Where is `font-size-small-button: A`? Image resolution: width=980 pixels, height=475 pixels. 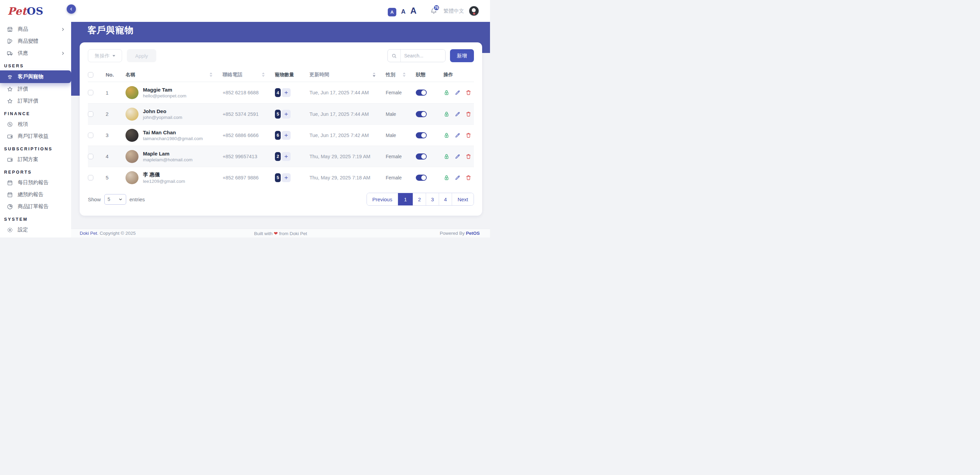
font-size-small-button: A is located at coordinates (392, 12).